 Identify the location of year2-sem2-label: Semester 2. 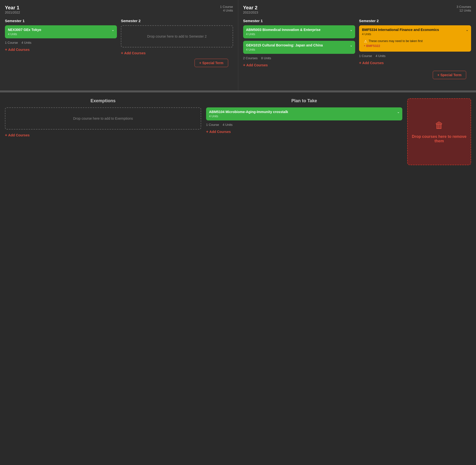
(415, 21).